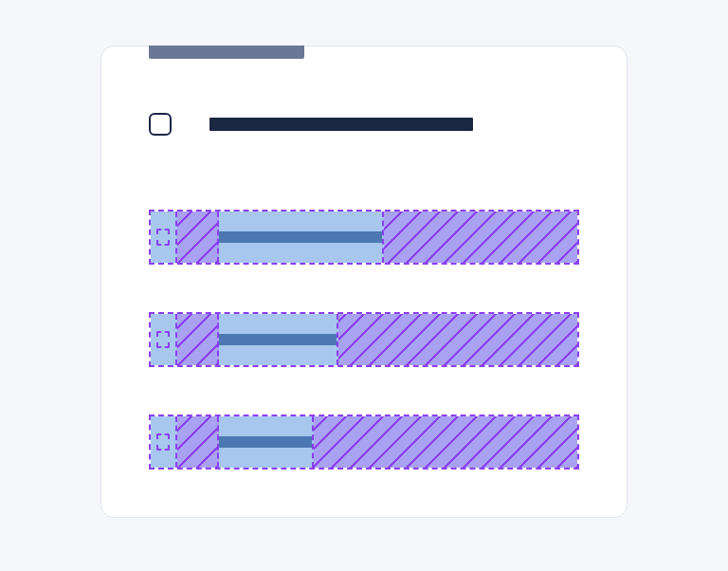 The height and width of the screenshot is (571, 728). I want to click on active-tab, so click(227, 52).